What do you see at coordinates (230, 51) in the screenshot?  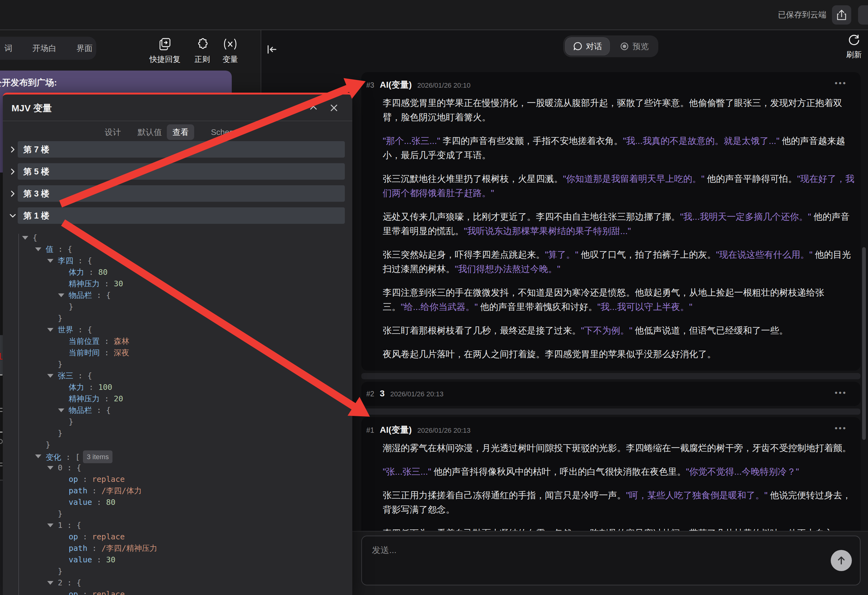 I see `tool-variable: 变量` at bounding box center [230, 51].